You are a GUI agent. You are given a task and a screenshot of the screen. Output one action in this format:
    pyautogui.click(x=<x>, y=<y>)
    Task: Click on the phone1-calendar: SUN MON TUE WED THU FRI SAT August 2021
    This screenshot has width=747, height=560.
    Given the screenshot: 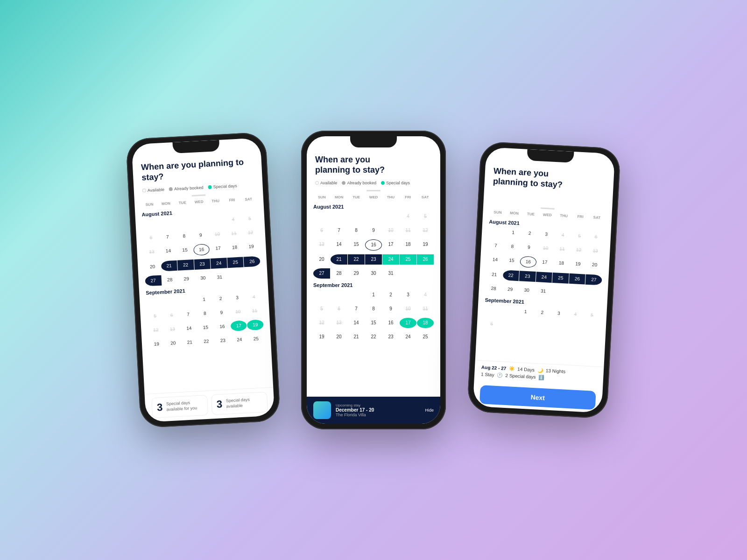 What is the action you would take?
    pyautogui.click(x=204, y=294)
    